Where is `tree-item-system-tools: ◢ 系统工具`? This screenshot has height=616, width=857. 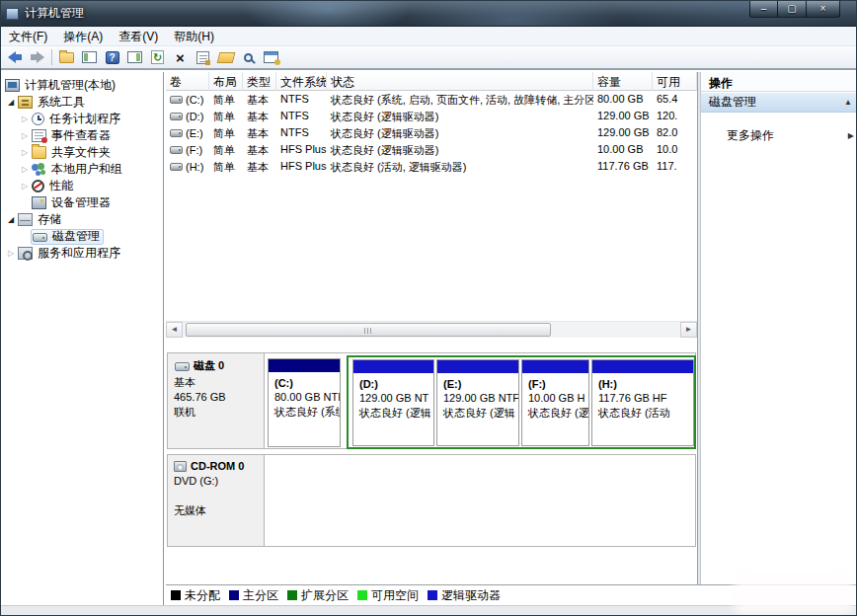
tree-item-system-tools: ◢ 系统工具 is located at coordinates (82, 103).